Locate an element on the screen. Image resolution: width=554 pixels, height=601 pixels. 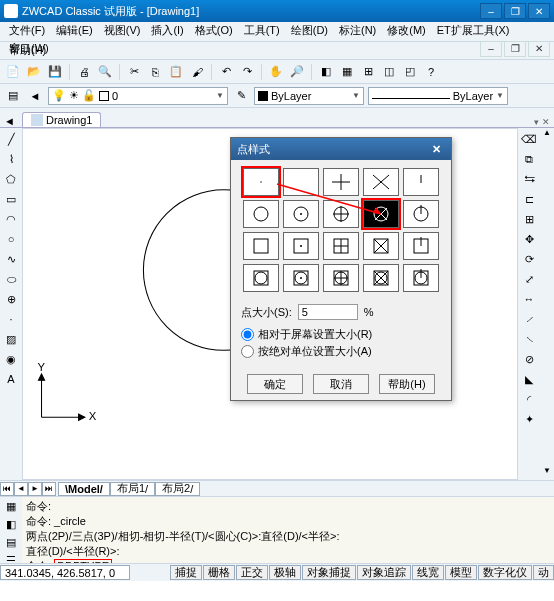
nav-next-icon: ► is located at coordinates (35, 489).